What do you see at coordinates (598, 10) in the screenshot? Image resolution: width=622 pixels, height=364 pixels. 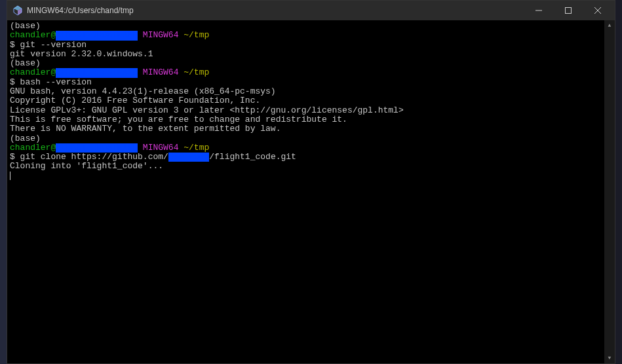 I see `close-button` at bounding box center [598, 10].